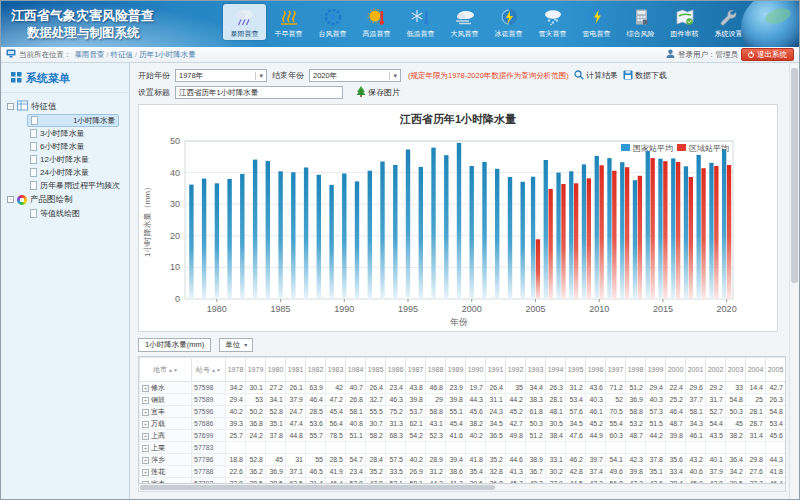 This screenshot has height=500, width=800. What do you see at coordinates (794, 176) in the screenshot?
I see `vertical-scrollbar-thumb` at bounding box center [794, 176].